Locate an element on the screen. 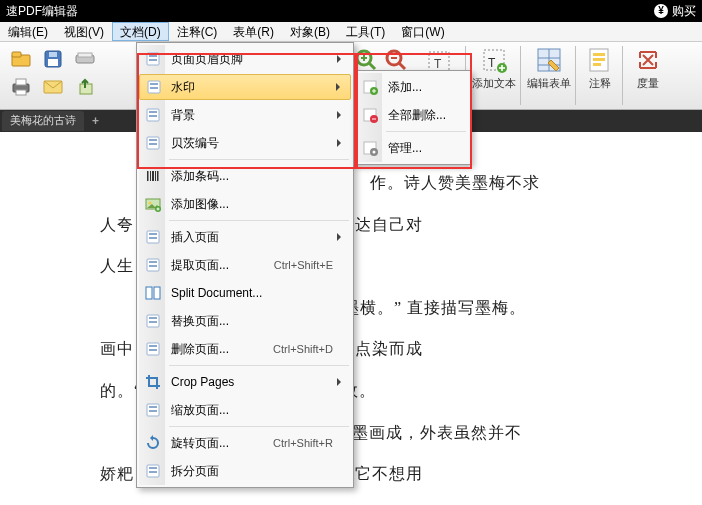 This screenshot has width=702, height=505. replace-page-icon is located at coordinates (153, 321).